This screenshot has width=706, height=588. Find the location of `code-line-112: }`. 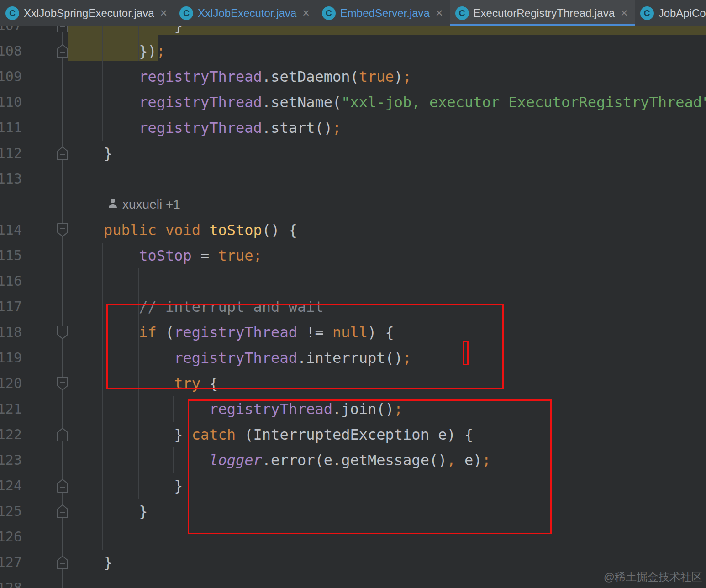

code-line-112: } is located at coordinates (90, 153).